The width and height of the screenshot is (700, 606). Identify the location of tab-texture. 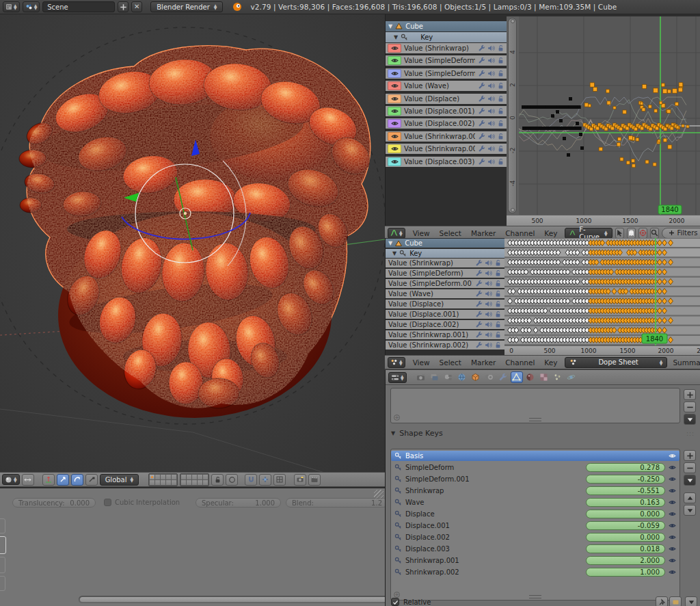
(544, 378).